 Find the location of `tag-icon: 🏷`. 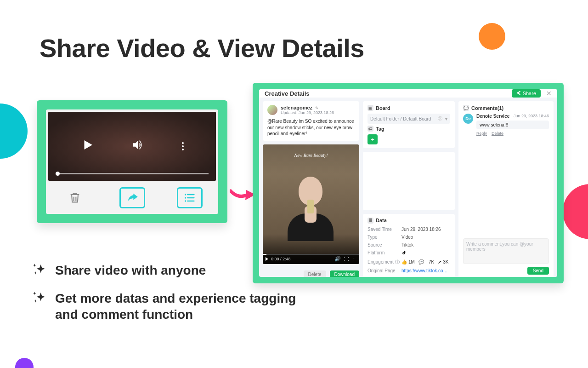

tag-icon: 🏷 is located at coordinates (370, 129).